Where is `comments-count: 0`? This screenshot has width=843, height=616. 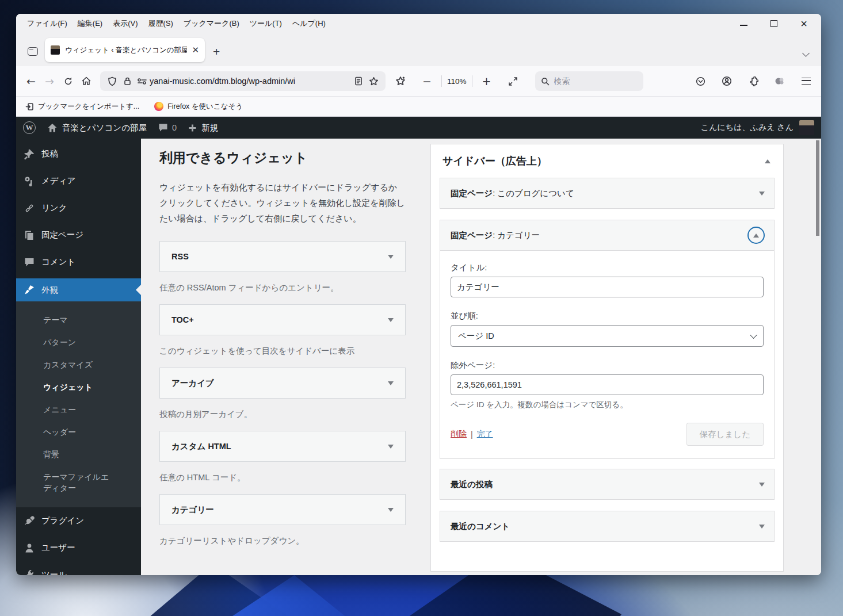 comments-count: 0 is located at coordinates (174, 128).